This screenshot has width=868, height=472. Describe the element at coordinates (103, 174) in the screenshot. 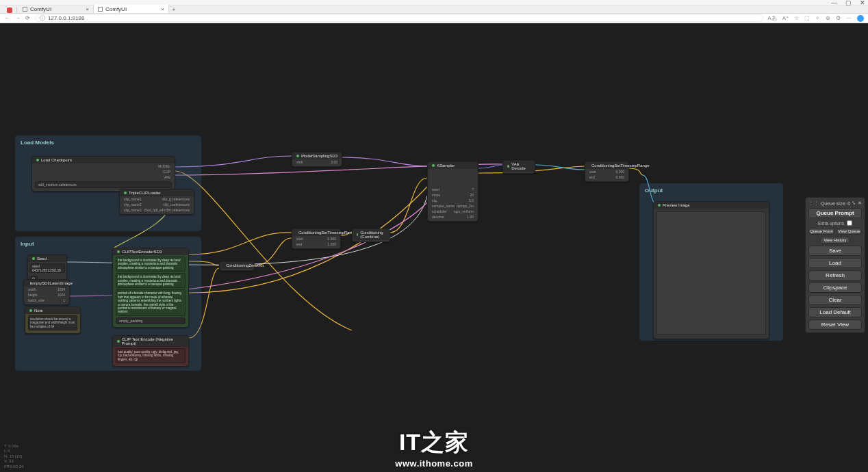

I see `node-load-checkpoint: Load Checkpoint MODEL CLIP VAE sd3_mediu…` at that location.